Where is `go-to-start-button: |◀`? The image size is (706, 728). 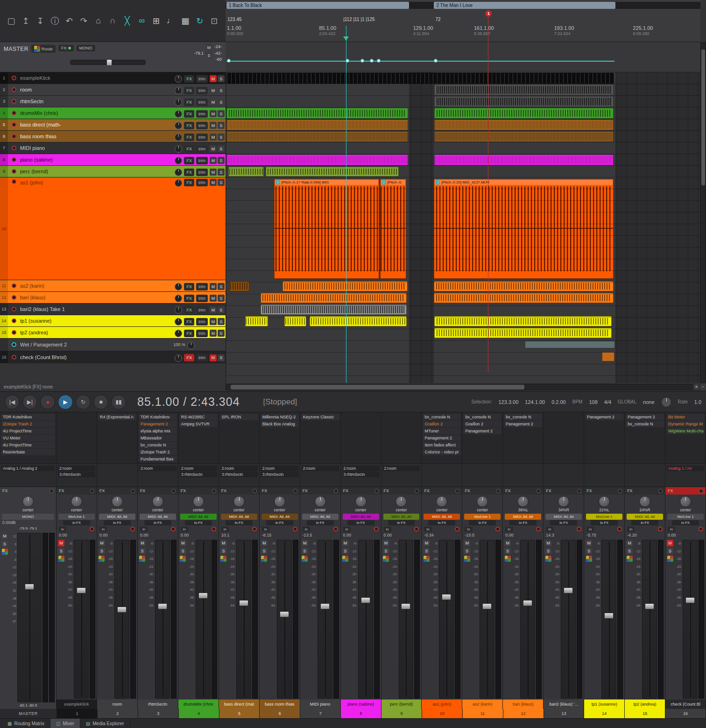
go-to-start-button: |◀ is located at coordinates (12, 402).